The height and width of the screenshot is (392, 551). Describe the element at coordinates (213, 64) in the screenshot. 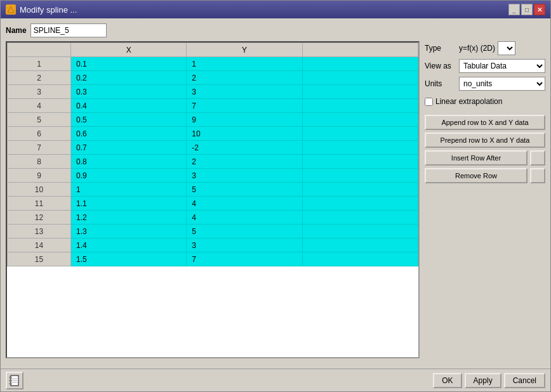

I see `table-row: 10.11` at that location.